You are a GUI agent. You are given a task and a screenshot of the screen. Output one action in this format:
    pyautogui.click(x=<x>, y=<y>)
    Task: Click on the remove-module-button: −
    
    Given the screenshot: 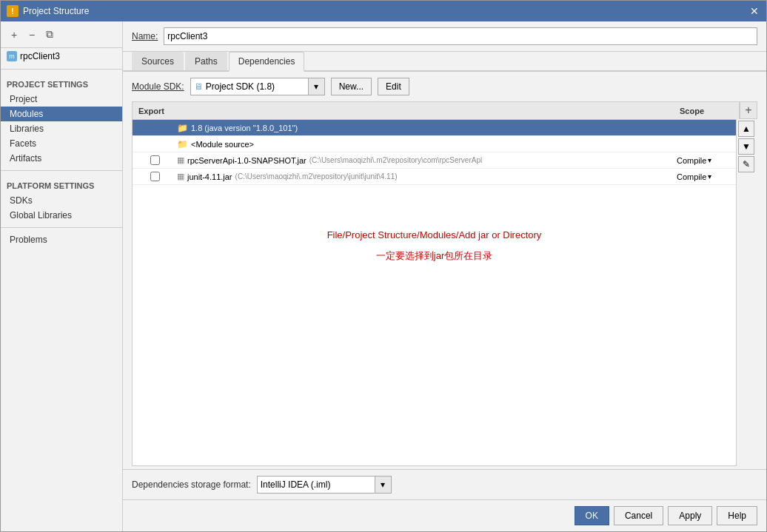 What is the action you would take?
    pyautogui.click(x=32, y=35)
    